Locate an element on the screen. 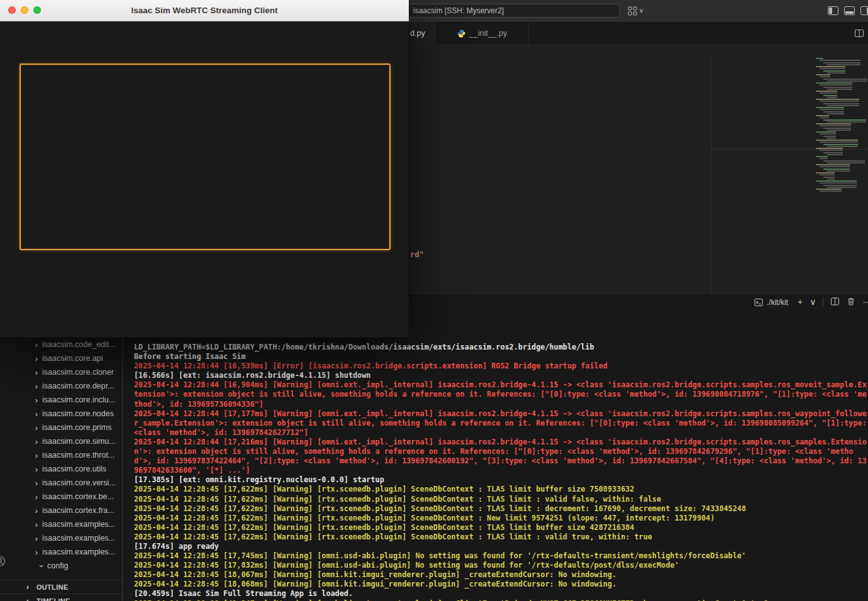  editor-group-divider is located at coordinates (711, 174).